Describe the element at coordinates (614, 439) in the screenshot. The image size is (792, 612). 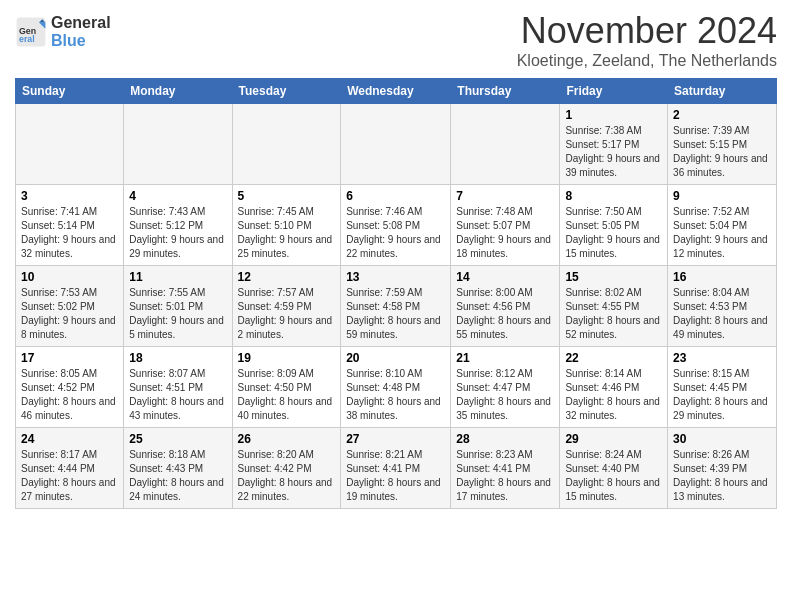
I see `day-number: 29` at that location.